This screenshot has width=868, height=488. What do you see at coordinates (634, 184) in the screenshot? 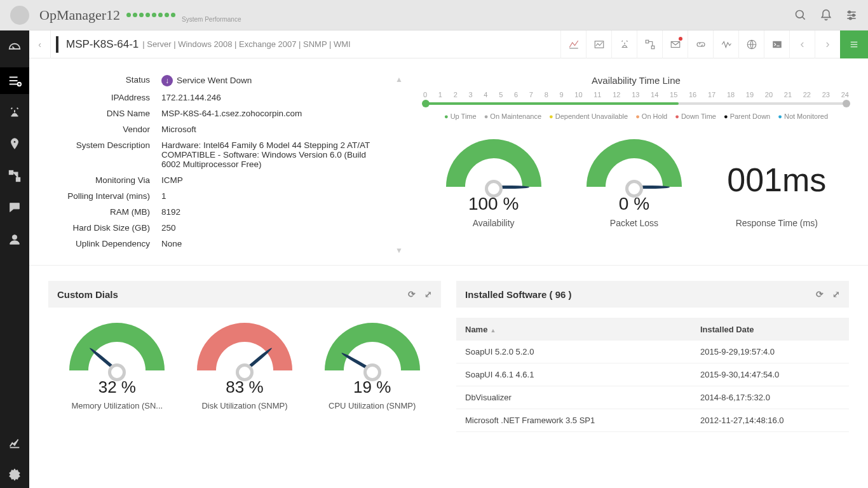
I see `gauge-packet-loss: 0 % Packet Loss` at bounding box center [634, 184].